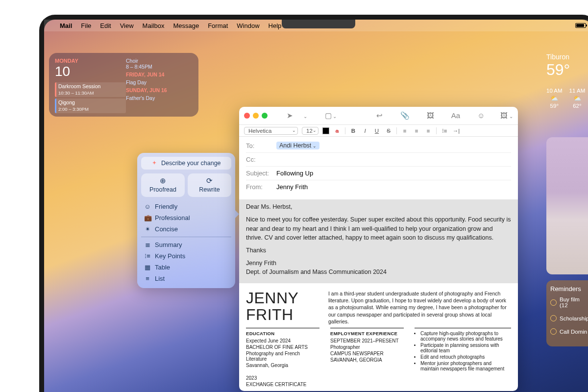 Image resolution: width=588 pixels, height=392 pixels. I want to click on photo-browser-icon: 🖼, so click(430, 116).